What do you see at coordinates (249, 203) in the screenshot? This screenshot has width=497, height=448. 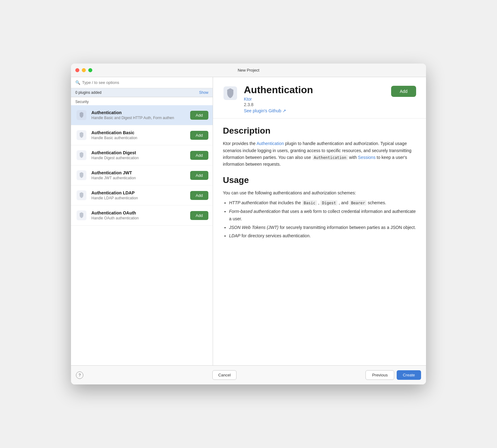 I see `bullet-http-italic: HTTP authentication` at bounding box center [249, 203].